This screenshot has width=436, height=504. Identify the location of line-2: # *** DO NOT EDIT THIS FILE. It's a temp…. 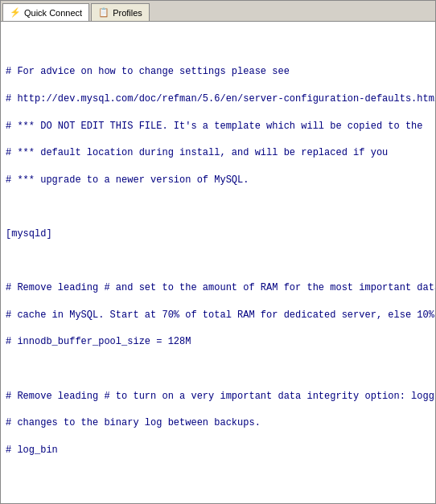
(218, 127).